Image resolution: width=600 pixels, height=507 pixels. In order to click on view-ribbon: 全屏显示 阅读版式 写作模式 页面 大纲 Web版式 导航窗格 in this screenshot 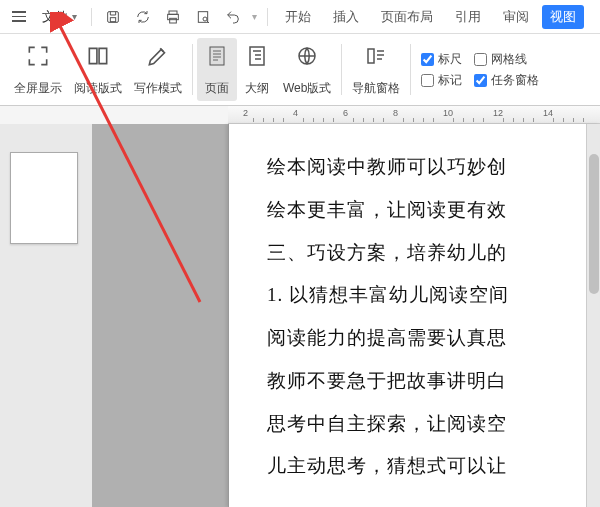, I will do `click(300, 70)`.